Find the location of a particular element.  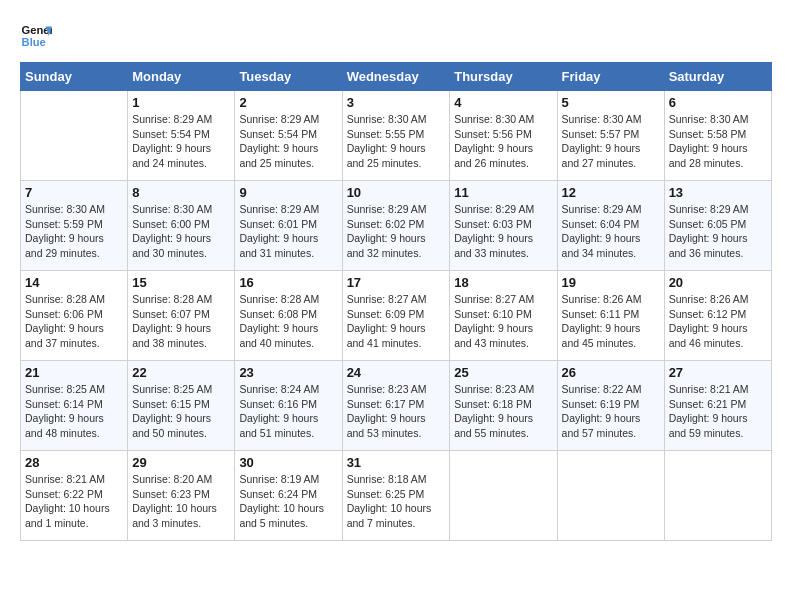

day-info: Sunrise: 8:29 AM Sunset: 6:01 PM Dayligh… is located at coordinates (288, 232).